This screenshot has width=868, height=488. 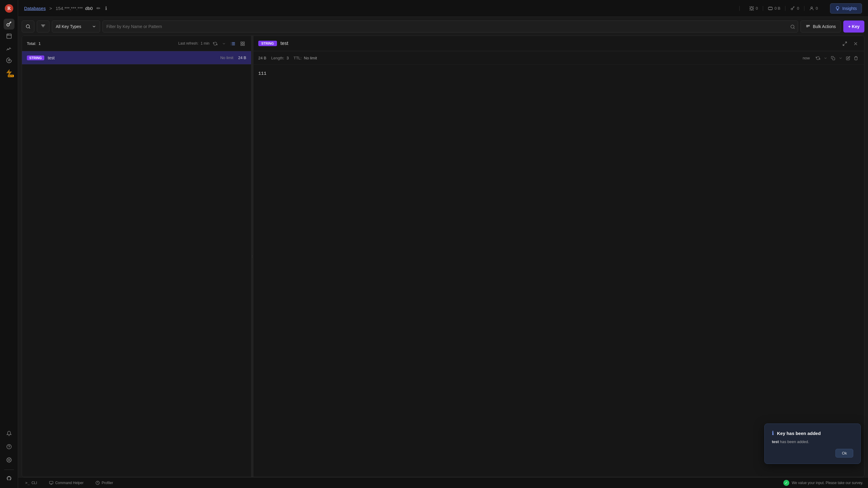 I want to click on sidebar-bottom, so click(x=9, y=456).